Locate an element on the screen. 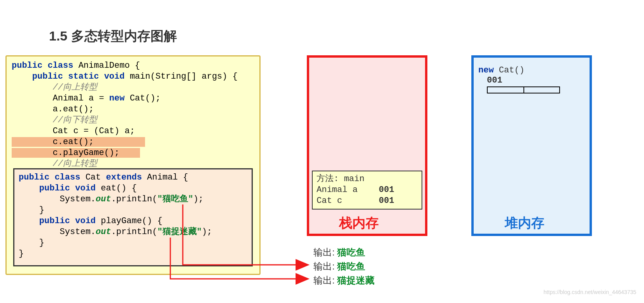 This screenshot has height=303, width=644. heap-object-table is located at coordinates (523, 90).